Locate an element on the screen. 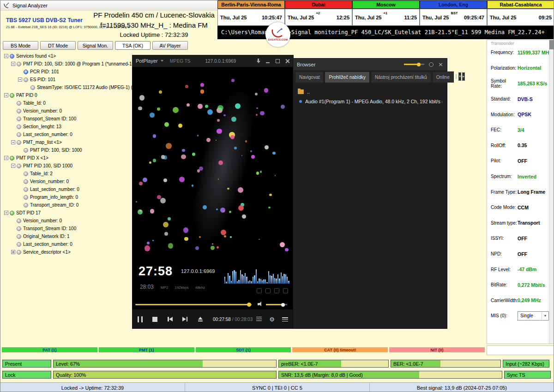  seek-bar is located at coordinates (193, 304).